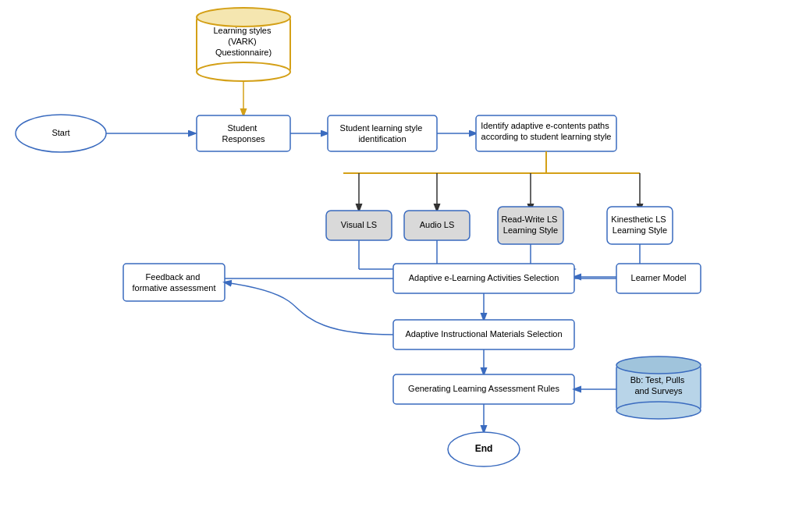  I want to click on adaptive-elearning-label: Adaptive e-Learning Activities Selection, so click(484, 278).